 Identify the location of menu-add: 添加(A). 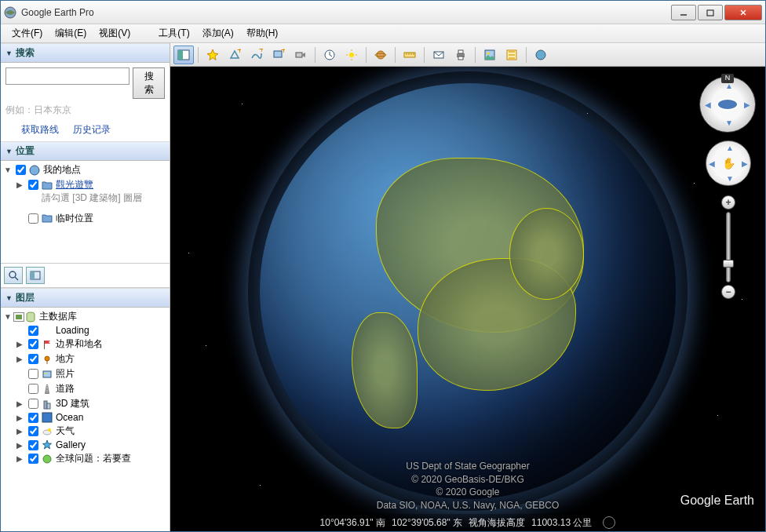
(218, 33).